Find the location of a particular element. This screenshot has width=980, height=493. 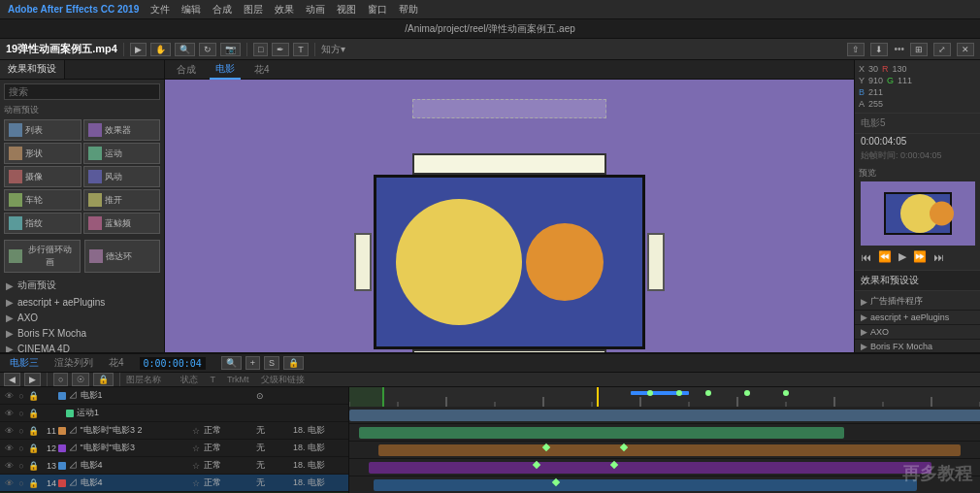

layer-2-solo: ○ is located at coordinates (21, 431).